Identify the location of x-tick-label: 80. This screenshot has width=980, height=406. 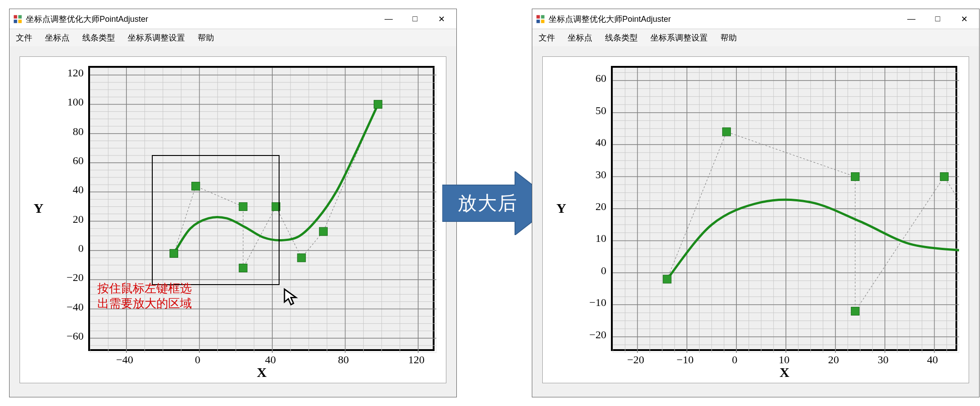
(343, 360).